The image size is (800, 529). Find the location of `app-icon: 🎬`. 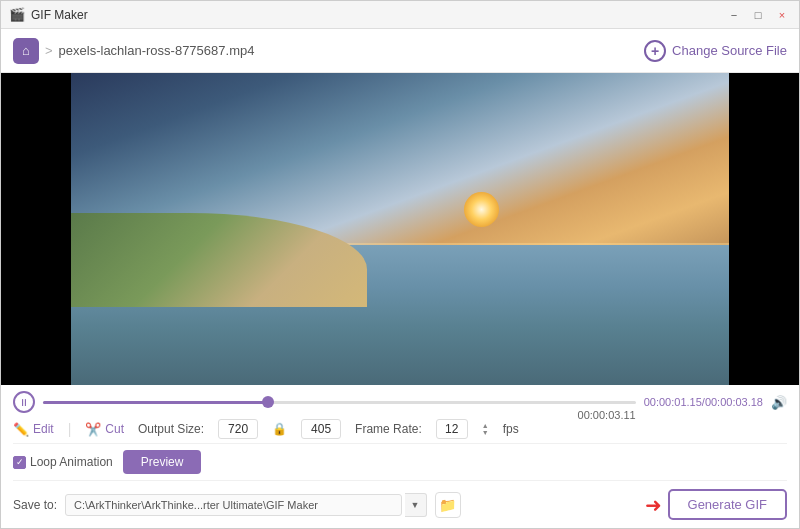

app-icon: 🎬 is located at coordinates (17, 14).